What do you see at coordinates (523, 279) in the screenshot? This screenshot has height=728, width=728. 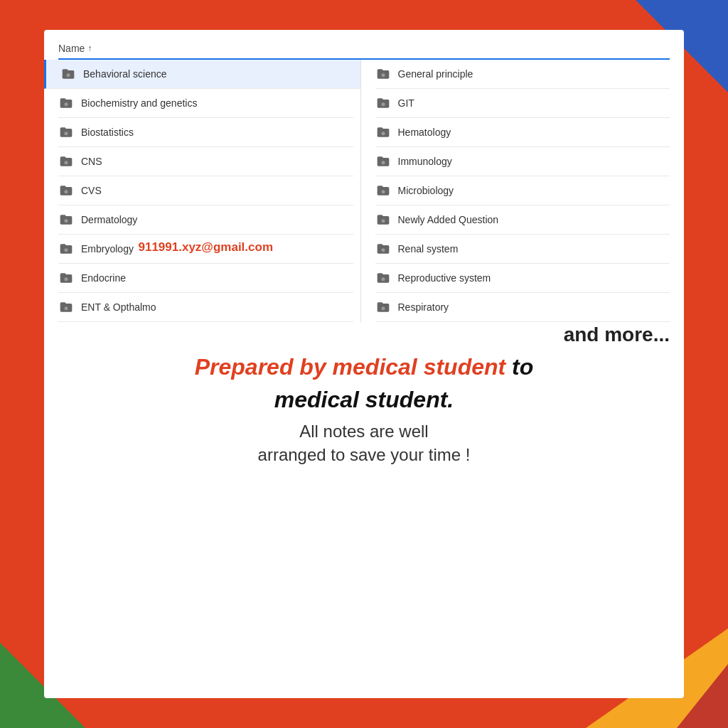 I see `list-item: Reproductive system` at bounding box center [523, 279].